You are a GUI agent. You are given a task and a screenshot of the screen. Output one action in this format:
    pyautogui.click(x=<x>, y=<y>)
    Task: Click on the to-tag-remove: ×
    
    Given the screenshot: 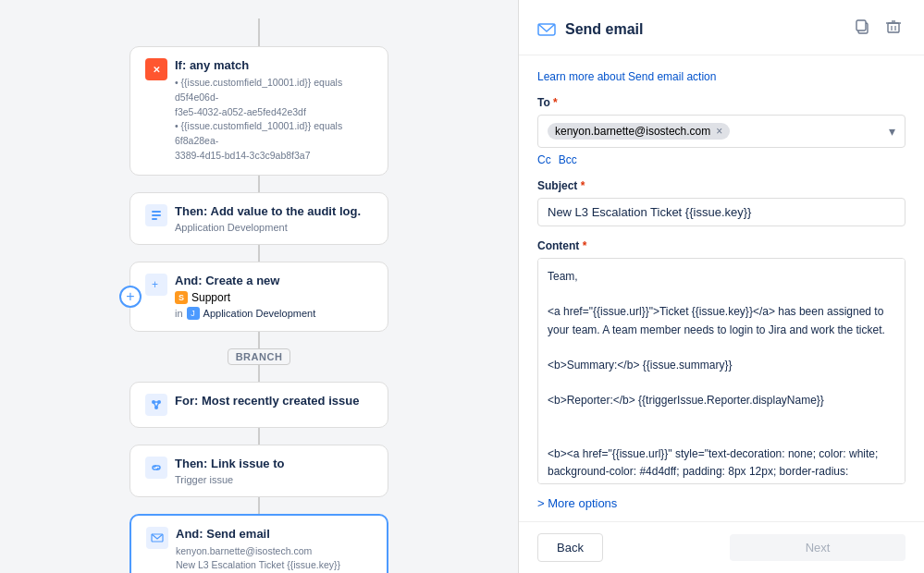 What is the action you would take?
    pyautogui.click(x=720, y=131)
    